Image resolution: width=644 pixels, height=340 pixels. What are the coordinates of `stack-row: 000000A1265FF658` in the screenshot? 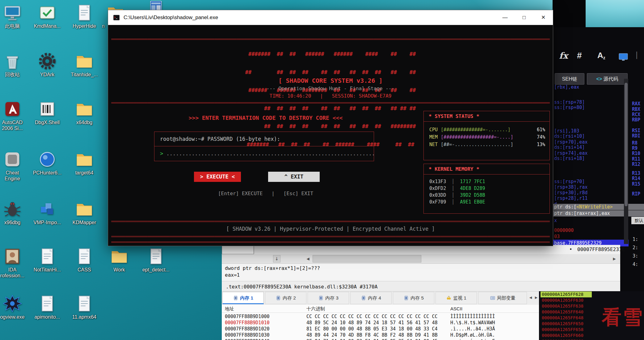 It's located at (566, 330).